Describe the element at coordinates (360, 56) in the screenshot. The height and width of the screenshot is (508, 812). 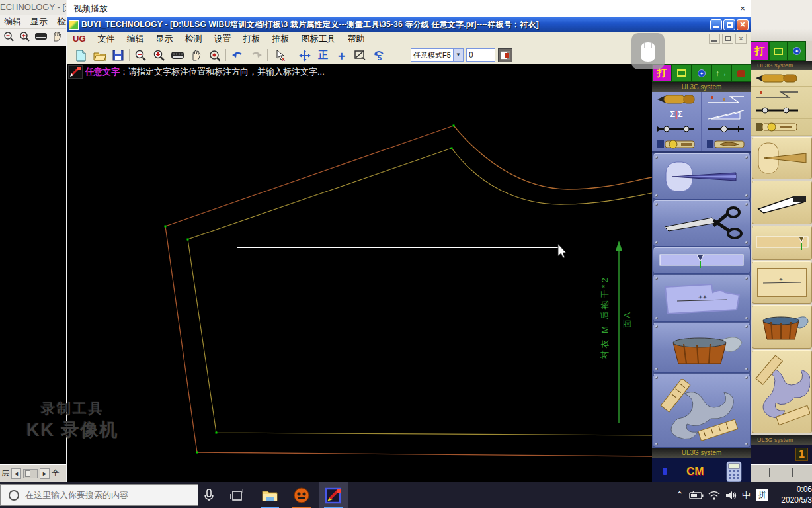
I see `region-tool-icon` at that location.